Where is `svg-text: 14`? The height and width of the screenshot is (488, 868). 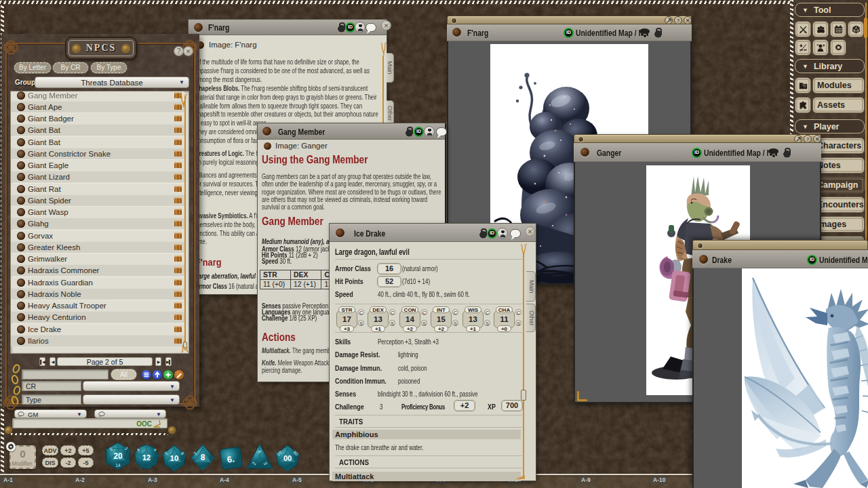
svg-text: 14 is located at coordinates (118, 465).